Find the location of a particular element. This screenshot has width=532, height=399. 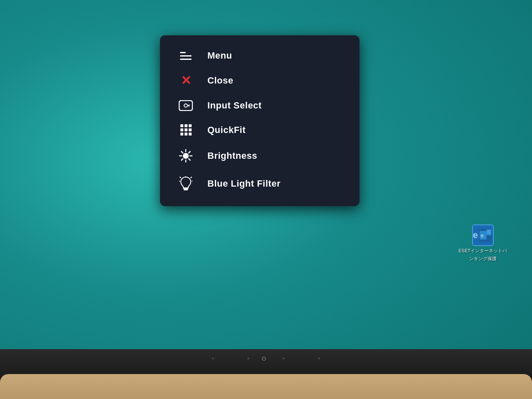

eset-label-line1: ESETインターネットバ is located at coordinates (483, 251).